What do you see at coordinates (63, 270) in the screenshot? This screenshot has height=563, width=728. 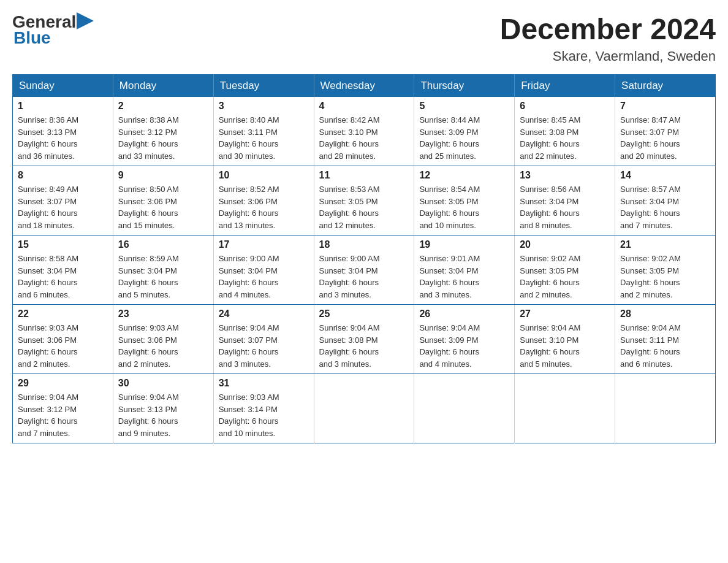 I see `calendar-cell: 15Sunrise: 8:58 AMSunset: 3:04 PMDayligh…` at bounding box center [63, 270].